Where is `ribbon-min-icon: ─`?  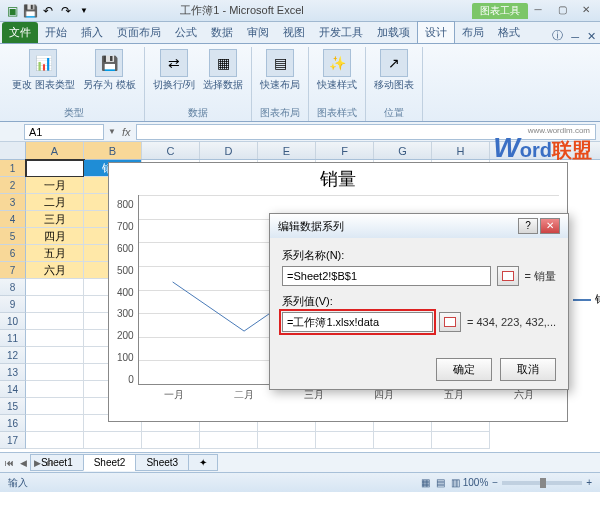 ribbon-min-icon: ─ is located at coordinates (575, 37).